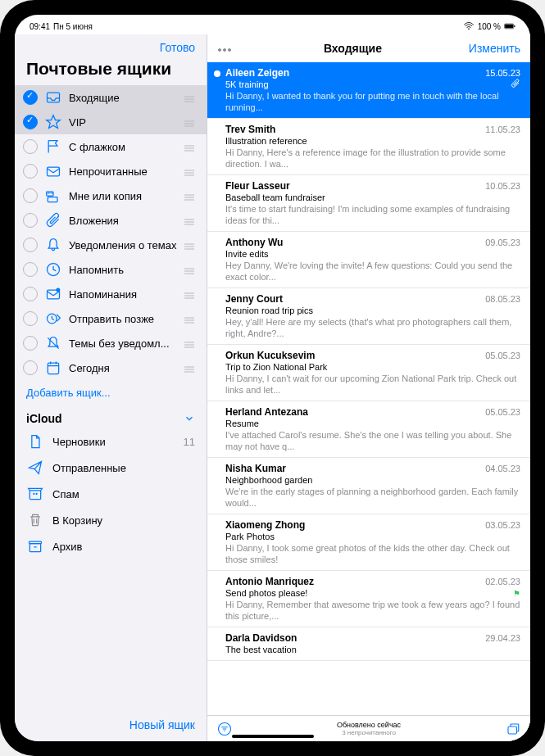 This screenshot has width=545, height=756. I want to click on mailbox-item: VIP, so click(111, 122).